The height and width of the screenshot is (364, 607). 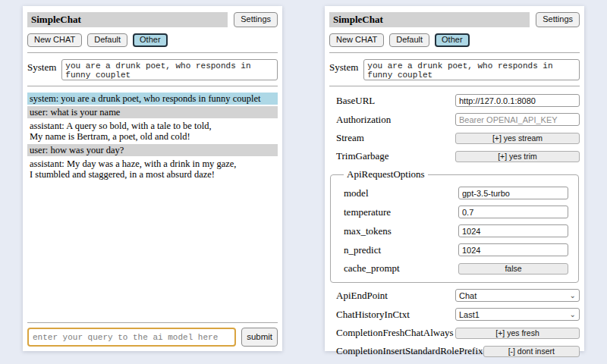 What do you see at coordinates (399, 231) in the screenshot?
I see `max-tokens-label: max_tokens` at bounding box center [399, 231].